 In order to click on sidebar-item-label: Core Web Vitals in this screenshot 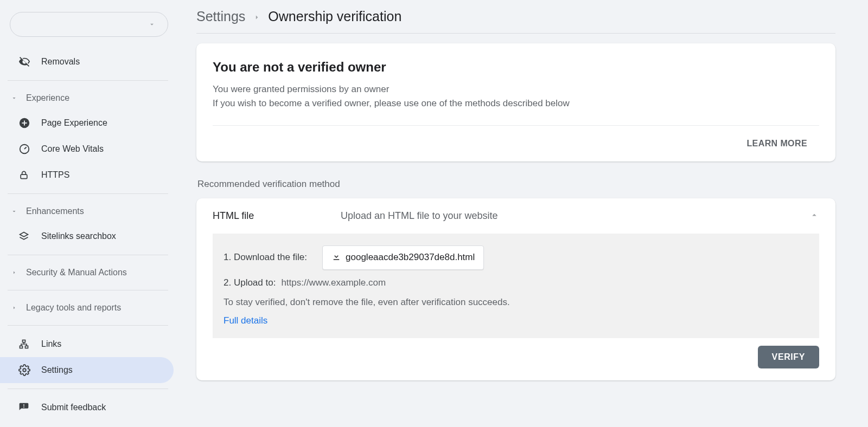, I will do `click(73, 149)`.